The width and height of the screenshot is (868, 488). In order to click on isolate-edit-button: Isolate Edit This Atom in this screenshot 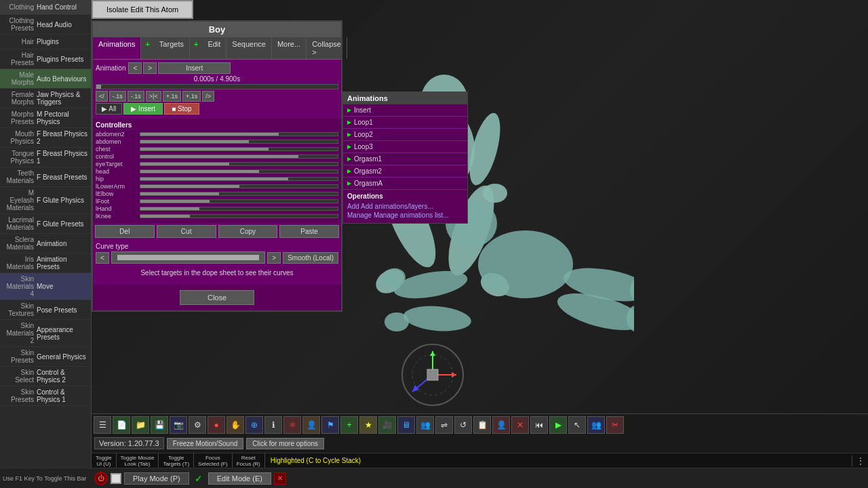, I will do `click(142, 9)`.